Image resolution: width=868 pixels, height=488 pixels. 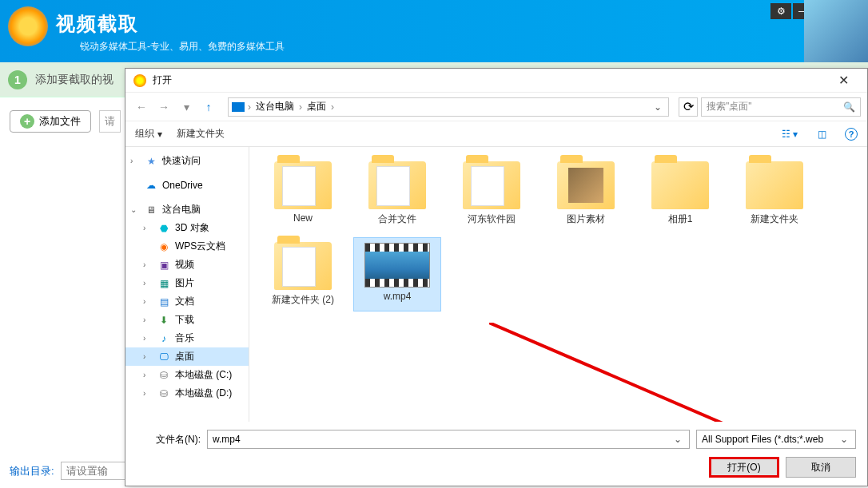 I want to click on refresh-button: ⟳, so click(x=688, y=107).